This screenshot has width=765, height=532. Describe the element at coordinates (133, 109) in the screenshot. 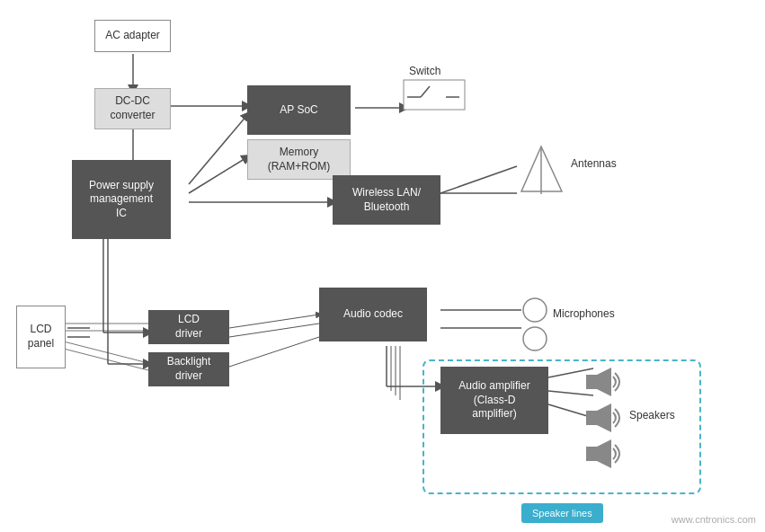

I see `dc-dc-block: DC-DC converter` at that location.